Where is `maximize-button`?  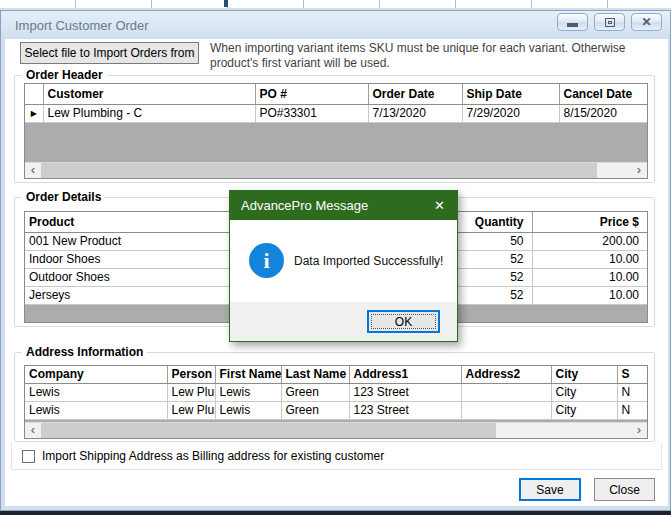
maximize-button is located at coordinates (610, 22).